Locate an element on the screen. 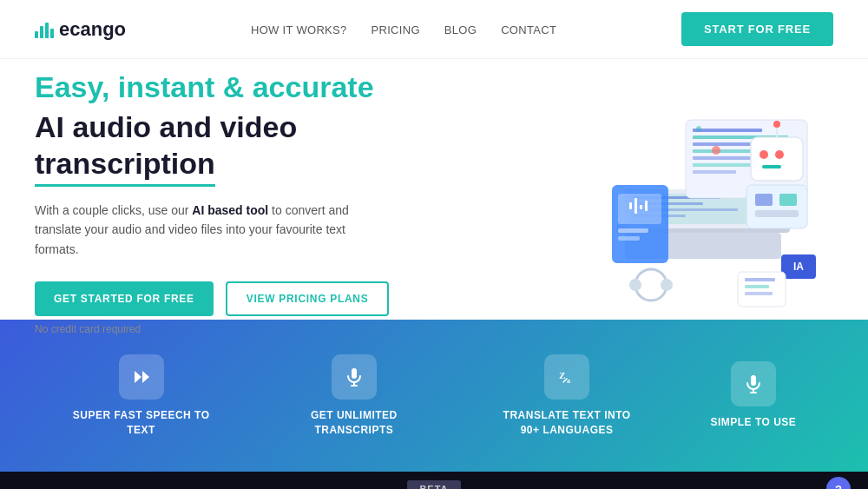  svg-text: Z is located at coordinates (562, 375).